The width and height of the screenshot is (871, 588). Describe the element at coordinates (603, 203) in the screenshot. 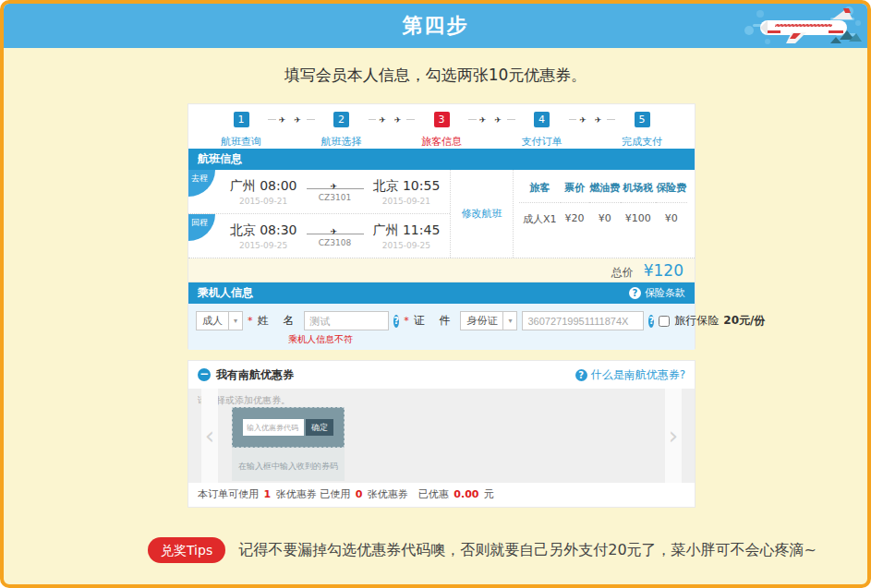

I see `price-table: 旅客 票价 燃油费 机场税 保险费 成人X1 ¥20 ¥0 ¥100 ¥0` at that location.